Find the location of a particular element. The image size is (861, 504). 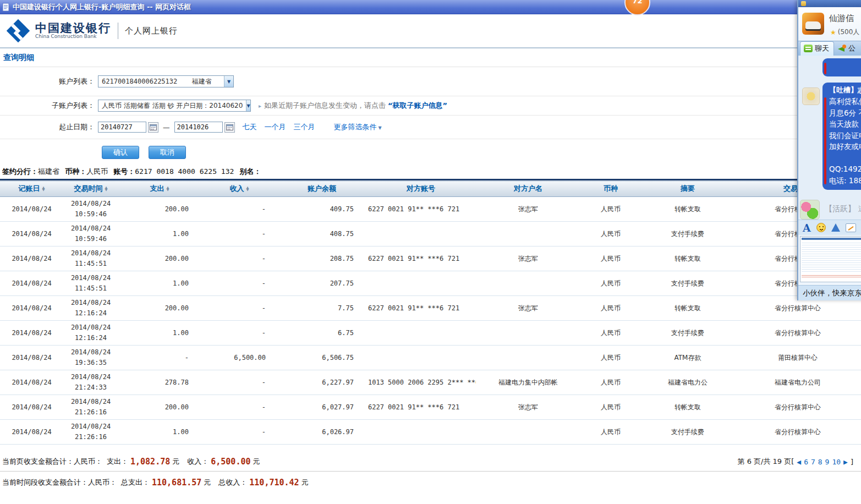

col-header-outflow: 支出▲▼ is located at coordinates (160, 188).